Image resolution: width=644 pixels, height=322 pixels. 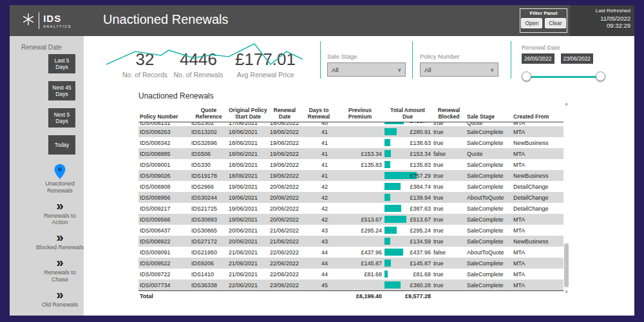 What do you see at coordinates (567, 291) in the screenshot?
I see `scroll-down-icon: ∨` at bounding box center [567, 291].